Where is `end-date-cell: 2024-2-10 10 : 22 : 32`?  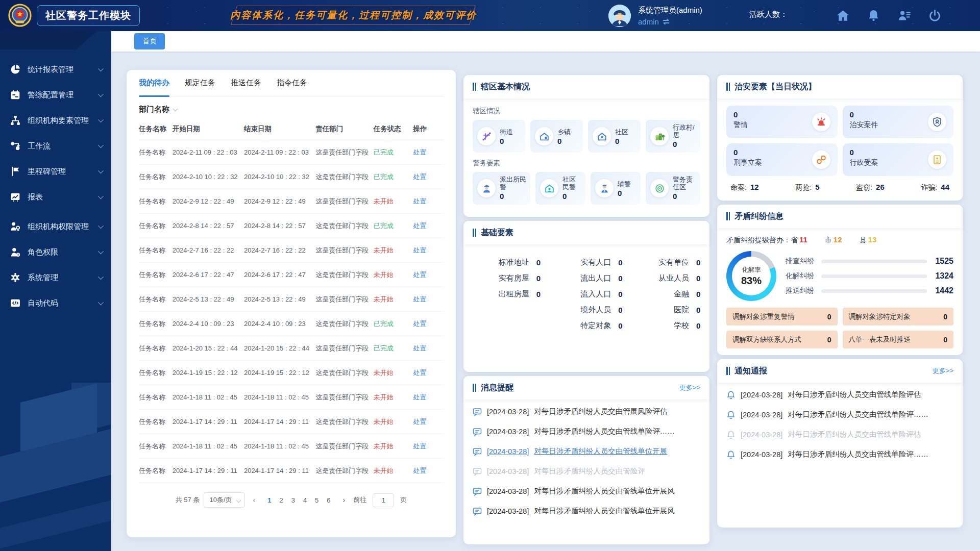
end-date-cell: 2024-2-10 10 : 22 : 32 is located at coordinates (280, 177).